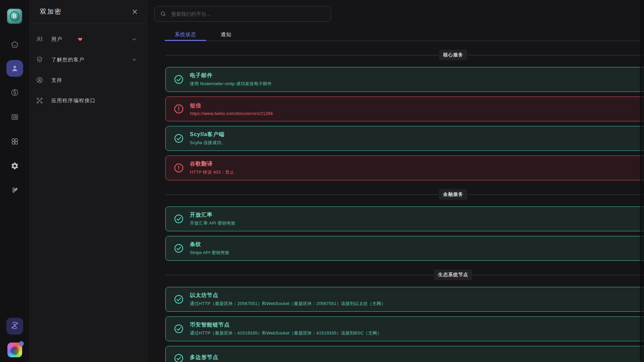 The image size is (644, 362). Describe the element at coordinates (135, 12) in the screenshot. I see `close-icon` at that location.